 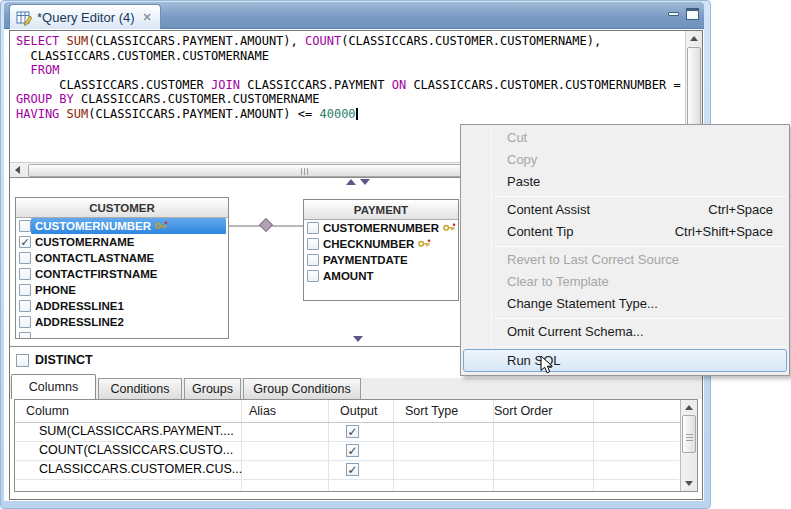 What do you see at coordinates (54, 360) in the screenshot?
I see `distinct-option: DISTINCT` at bounding box center [54, 360].